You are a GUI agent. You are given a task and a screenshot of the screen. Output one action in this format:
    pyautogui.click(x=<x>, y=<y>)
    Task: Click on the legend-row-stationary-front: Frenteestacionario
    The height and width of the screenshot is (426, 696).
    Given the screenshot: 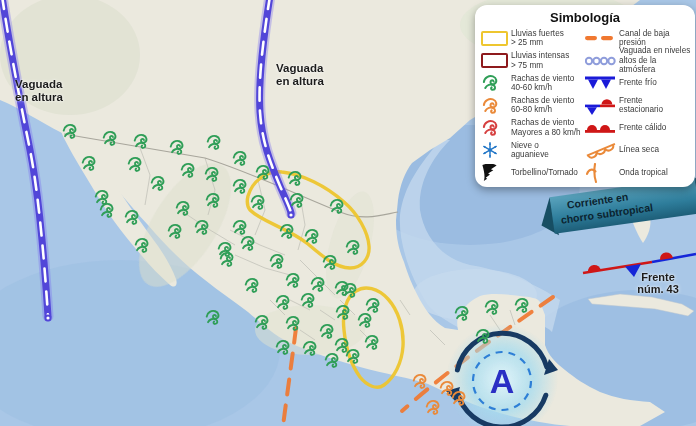 What is the action you would take?
    pyautogui.click(x=638, y=105)
    